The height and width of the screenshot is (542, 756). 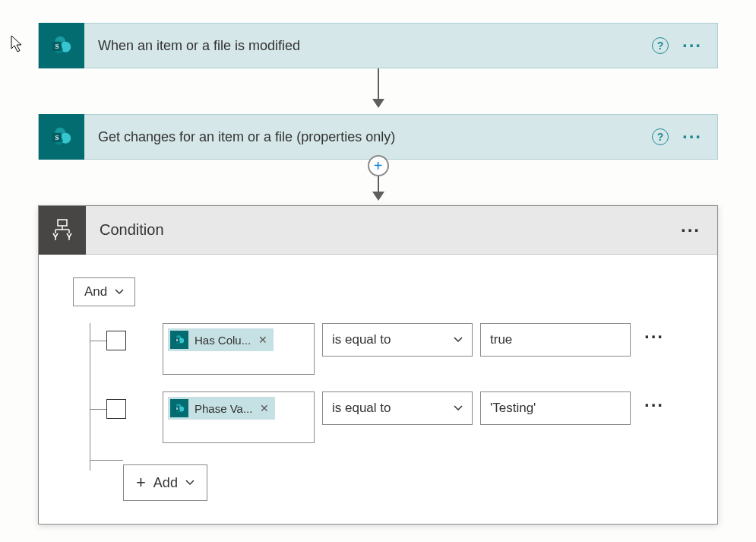 I want to click on add-rule-label: Add, so click(x=166, y=483).